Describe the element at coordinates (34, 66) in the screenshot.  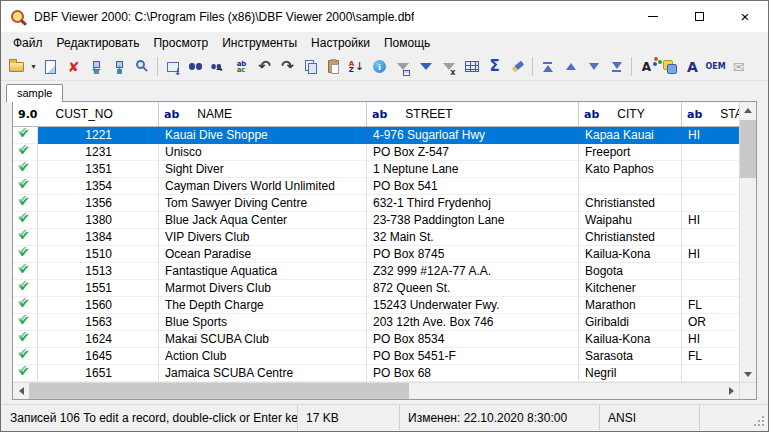
I see `open-dropdown-button: ▾` at that location.